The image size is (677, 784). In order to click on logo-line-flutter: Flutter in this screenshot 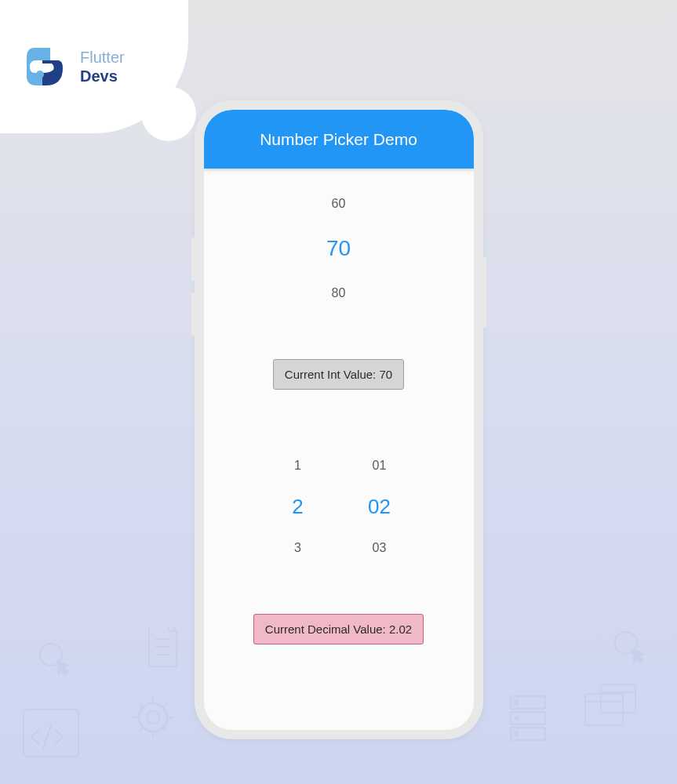, I will do `click(102, 57)`.